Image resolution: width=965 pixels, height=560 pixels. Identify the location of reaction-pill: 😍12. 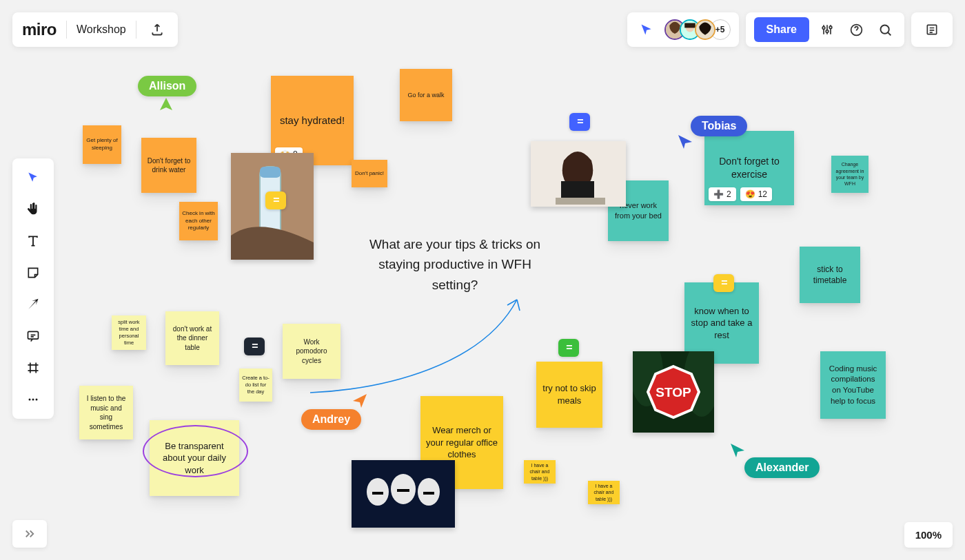
(756, 194).